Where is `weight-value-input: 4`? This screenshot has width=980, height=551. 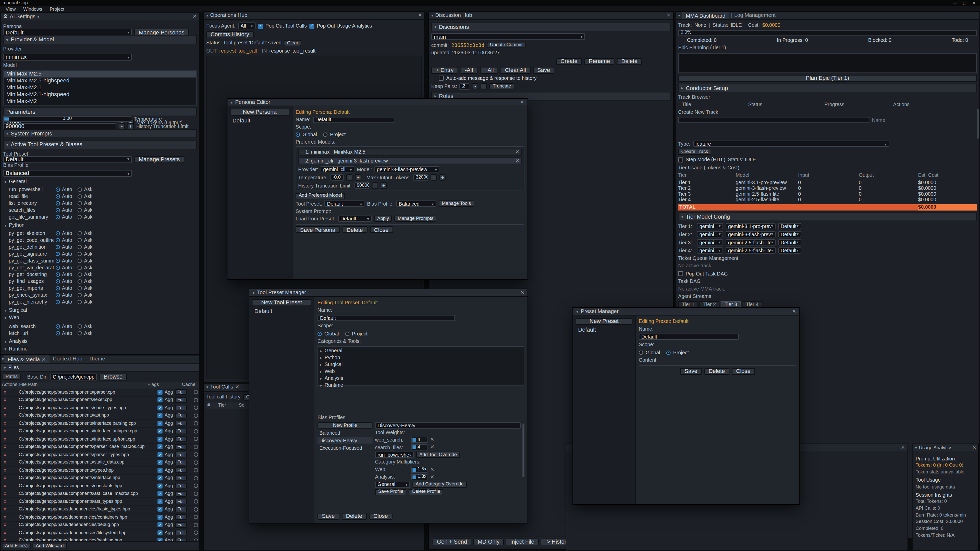
weight-value-input: 4 is located at coordinates (419, 440).